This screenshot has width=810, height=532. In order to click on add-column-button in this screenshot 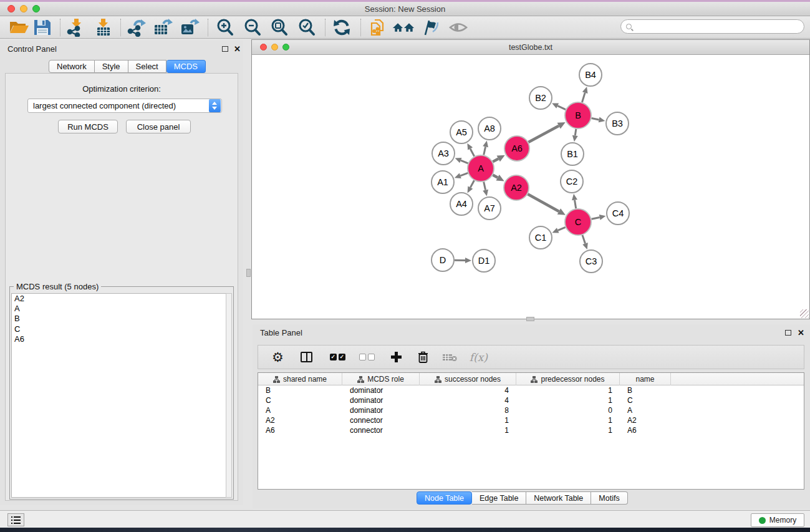, I will do `click(397, 357)`.